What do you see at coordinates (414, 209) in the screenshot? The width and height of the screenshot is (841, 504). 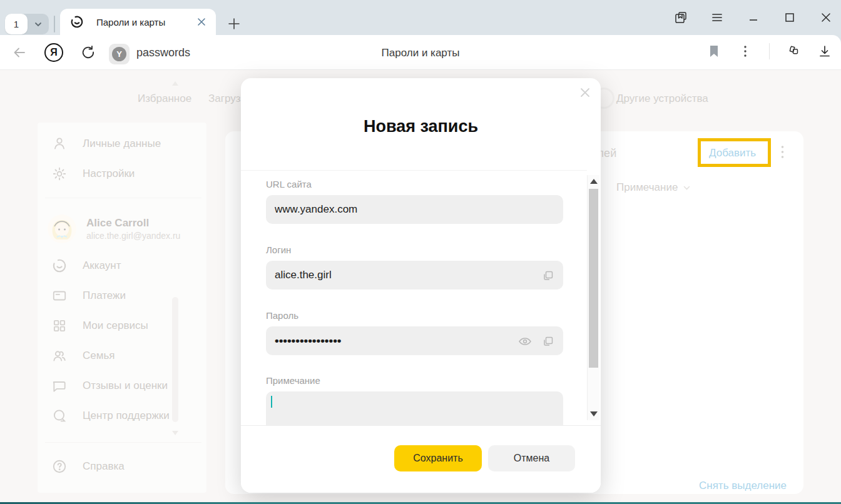 I see `url-input` at bounding box center [414, 209].